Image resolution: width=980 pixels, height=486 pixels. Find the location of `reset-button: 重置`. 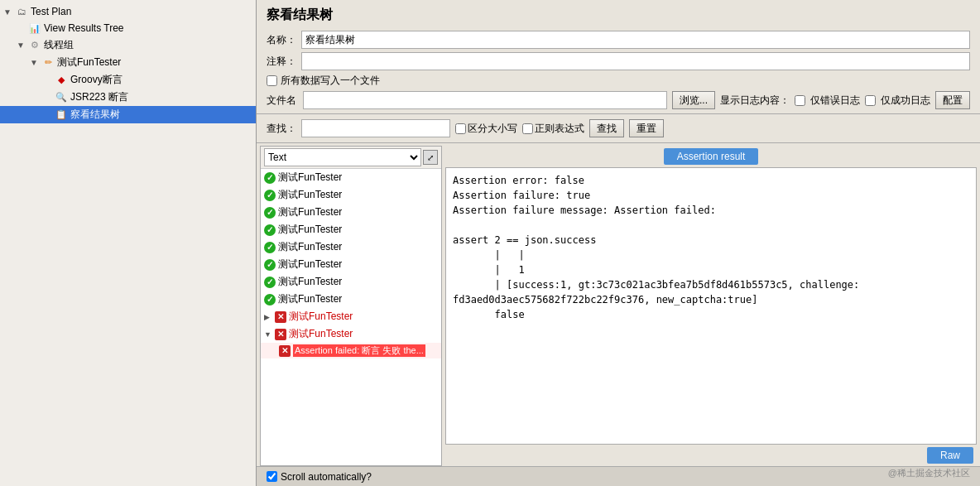

reset-button: 重置 is located at coordinates (646, 128).